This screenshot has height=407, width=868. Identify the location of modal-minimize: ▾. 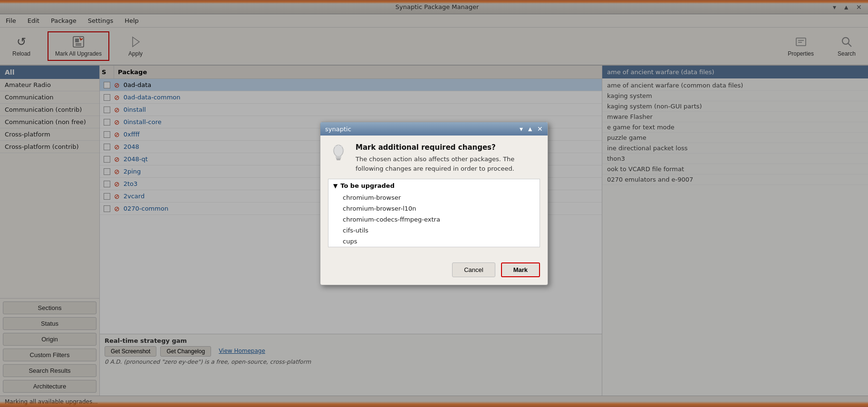
(521, 129).